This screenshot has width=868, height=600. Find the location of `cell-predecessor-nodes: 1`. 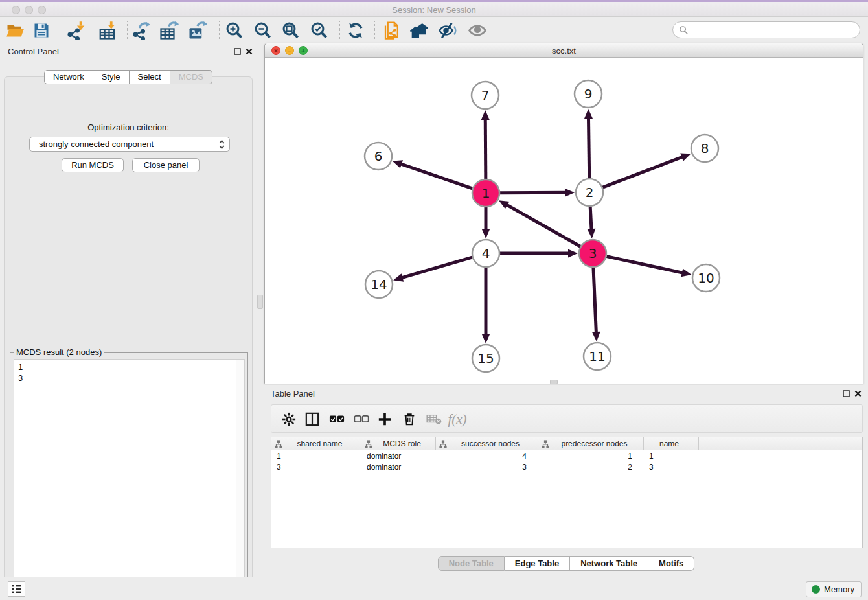

cell-predecessor-nodes: 1 is located at coordinates (591, 456).